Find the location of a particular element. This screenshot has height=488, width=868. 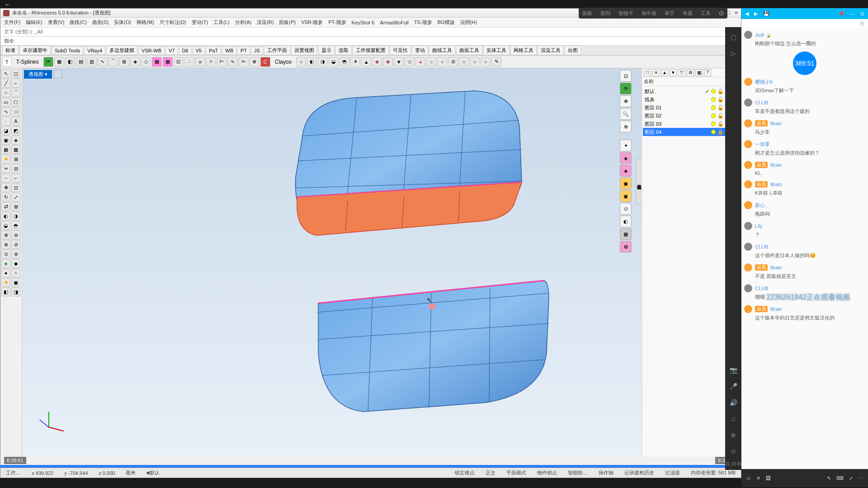

tool-btn-37: ○ is located at coordinates (475, 62).